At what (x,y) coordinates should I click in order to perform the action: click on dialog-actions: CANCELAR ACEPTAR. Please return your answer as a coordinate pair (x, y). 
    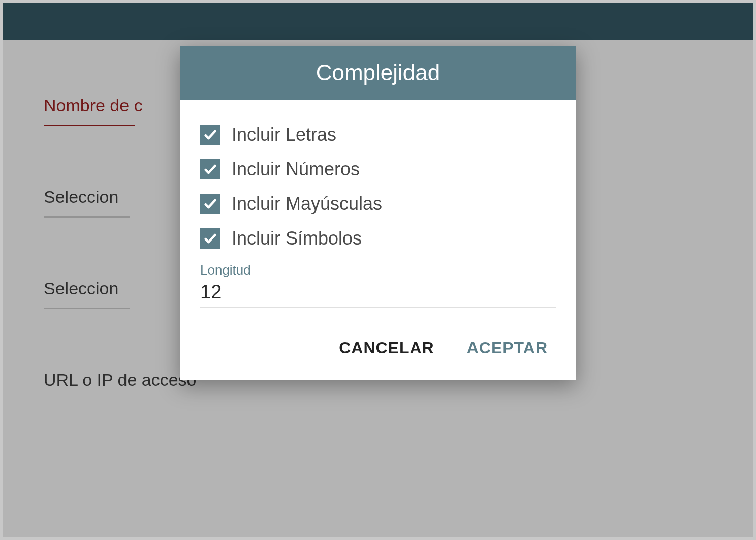
    Looking at the image, I should click on (378, 344).